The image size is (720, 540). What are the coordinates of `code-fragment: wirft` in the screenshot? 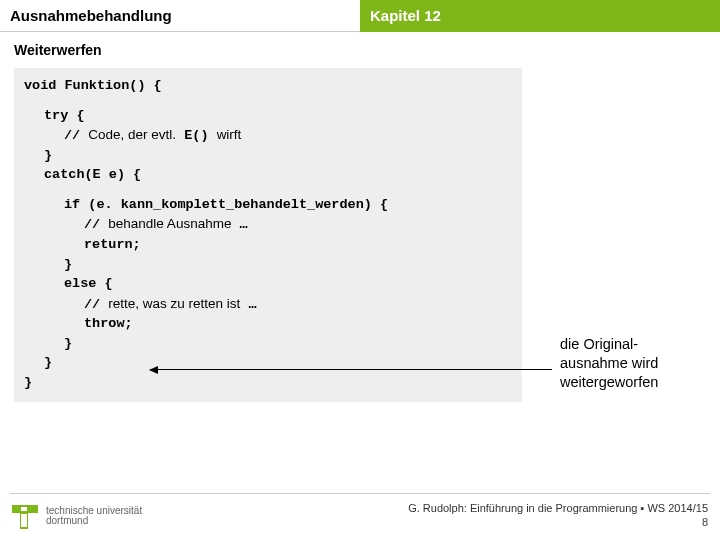 It's located at (230, 134).